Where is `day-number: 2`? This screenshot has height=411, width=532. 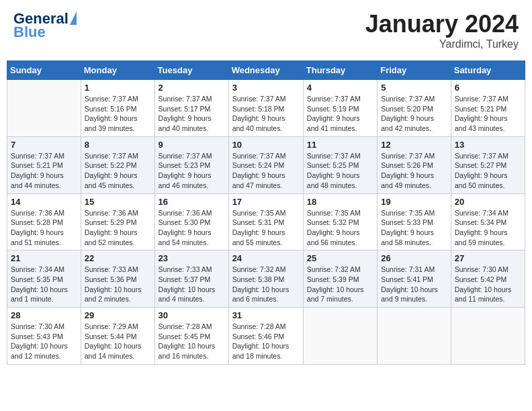 day-number: 2 is located at coordinates (192, 87).